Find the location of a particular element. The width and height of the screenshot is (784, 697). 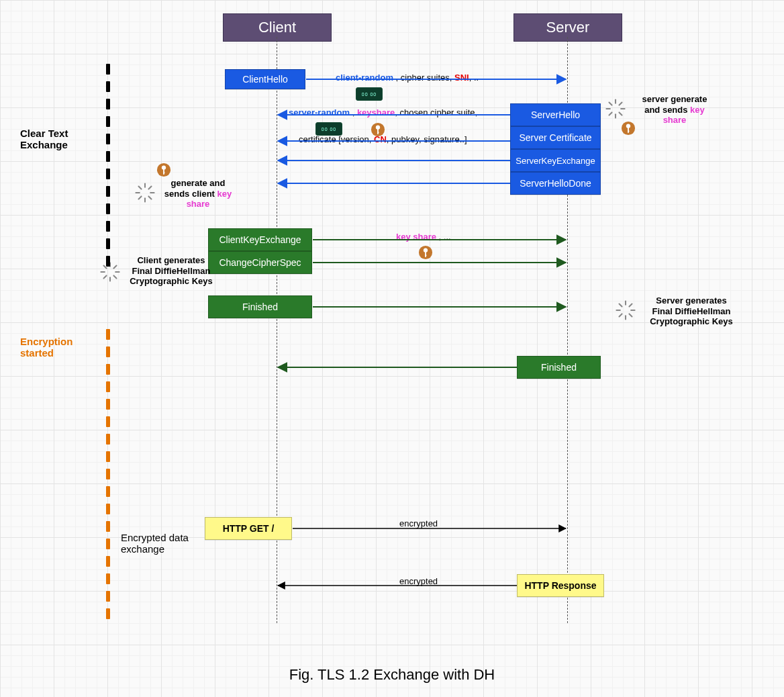

msg-server-hello-done: ServerHelloDone is located at coordinates (556, 183).